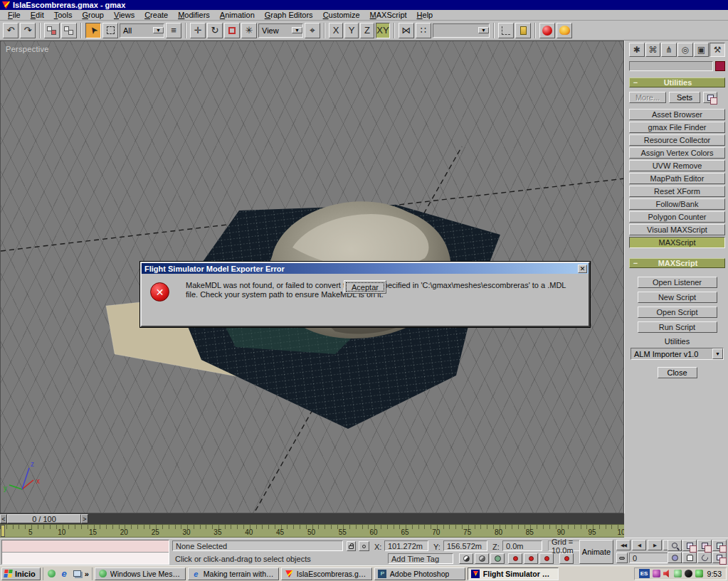 Image resolution: width=728 pixels, height=581 pixels. What do you see at coordinates (719, 558) in the screenshot?
I see `min-max-toggle-button` at bounding box center [719, 558].